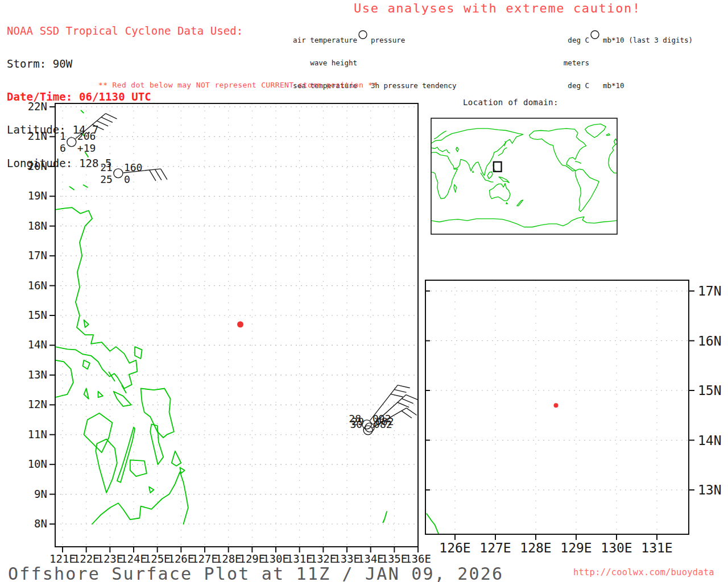  Describe the element at coordinates (86, 136) in the screenshot. I see `station-pressure: 206` at that location.